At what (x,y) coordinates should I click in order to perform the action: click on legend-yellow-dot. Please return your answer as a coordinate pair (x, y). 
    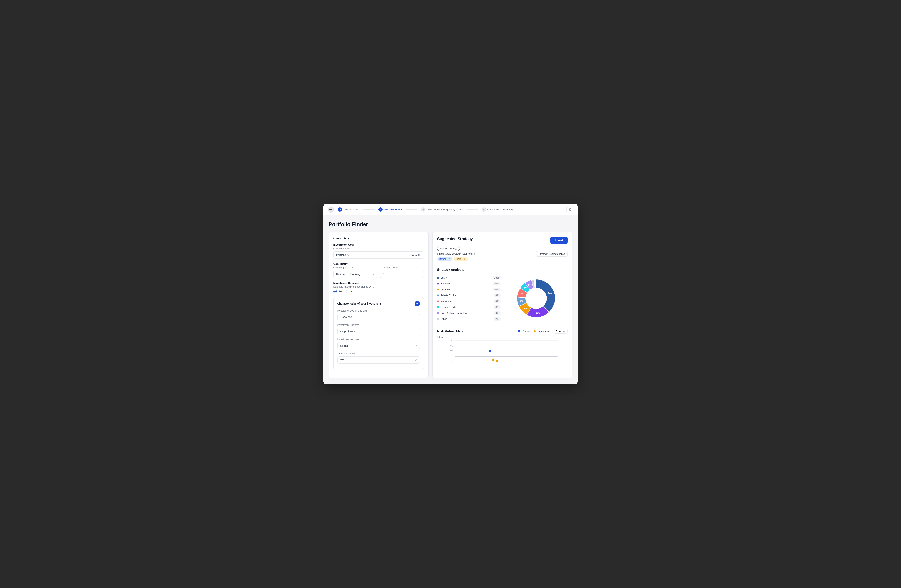
    Looking at the image, I should click on (535, 332).